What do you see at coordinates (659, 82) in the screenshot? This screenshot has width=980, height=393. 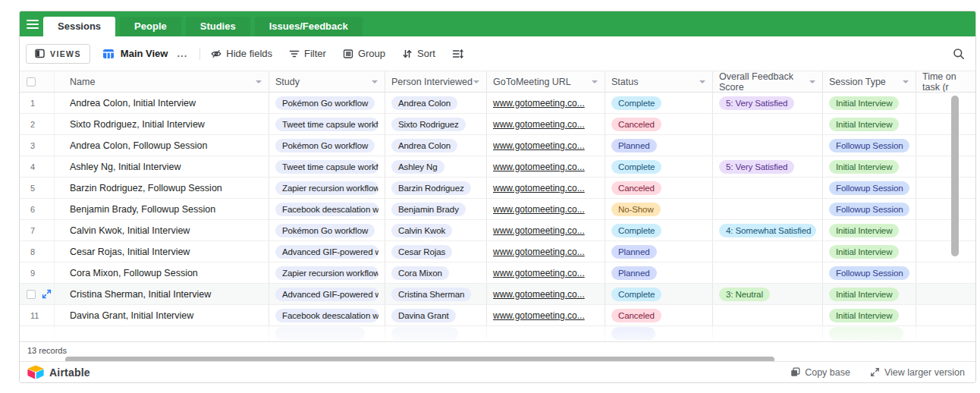 I see `column-header-status: Status` at bounding box center [659, 82].